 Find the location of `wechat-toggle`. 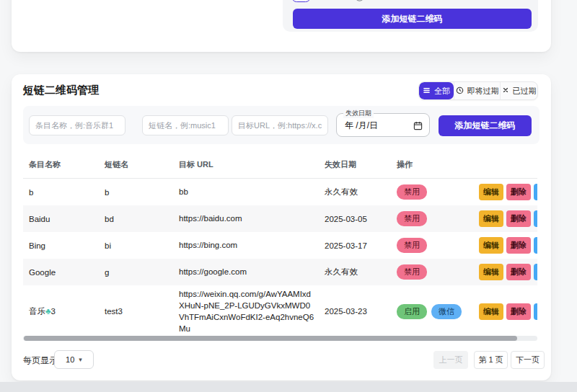

wechat-toggle is located at coordinates (301, 1).